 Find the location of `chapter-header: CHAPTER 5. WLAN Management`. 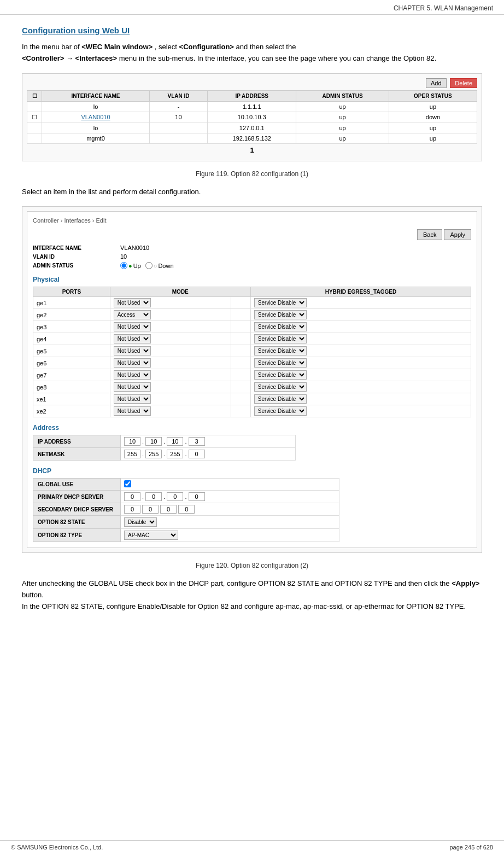

chapter-header: CHAPTER 5. WLAN Management is located at coordinates (252, 8).